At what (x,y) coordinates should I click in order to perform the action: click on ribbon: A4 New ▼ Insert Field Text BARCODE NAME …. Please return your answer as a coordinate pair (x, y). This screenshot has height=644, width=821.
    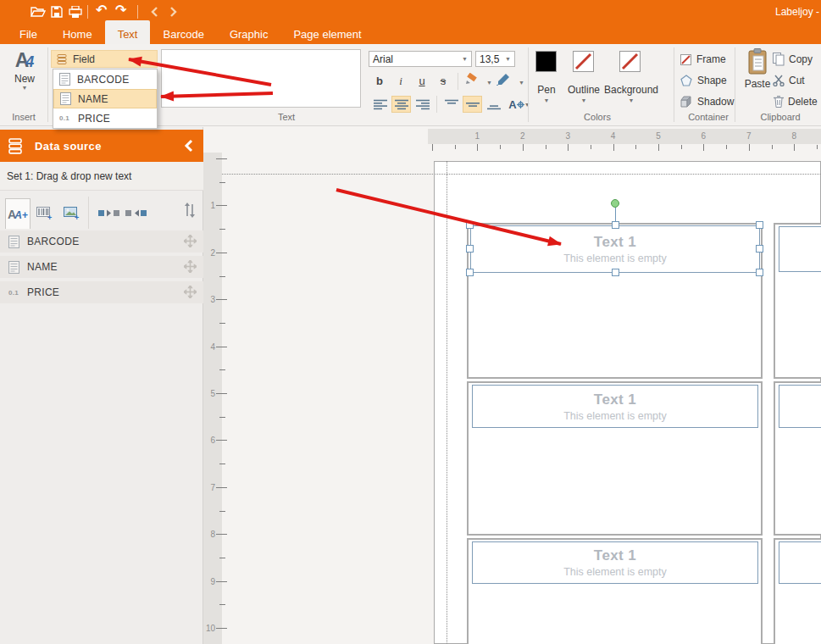
    Looking at the image, I should click on (410, 85).